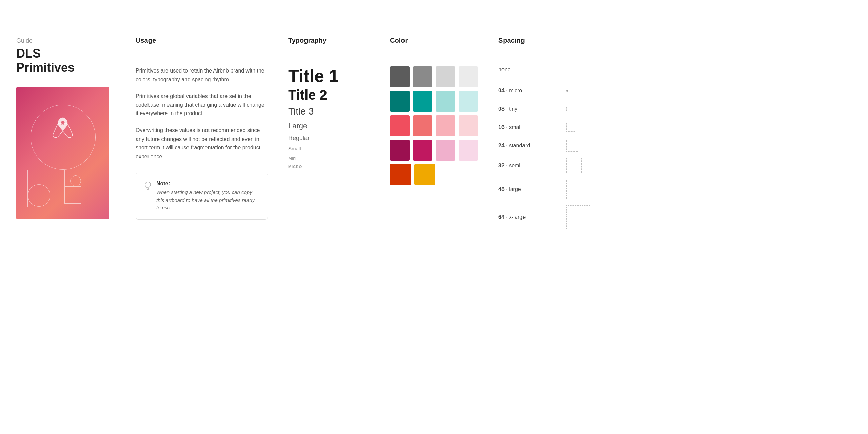 Image resolution: width=868 pixels, height=434 pixels. Describe the element at coordinates (446, 150) in the screenshot. I see `color-swatch-light-magenta` at that location.